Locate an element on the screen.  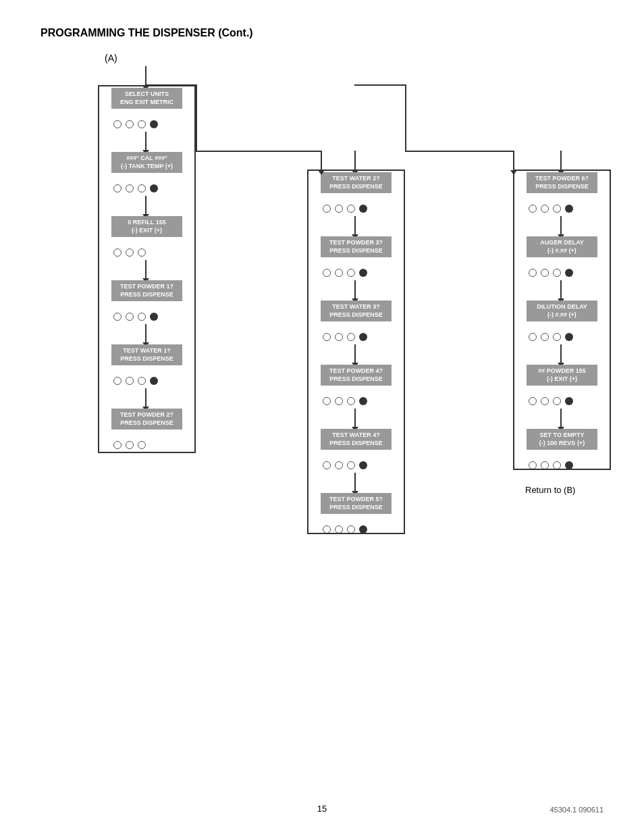
return-label: Return to (B) is located at coordinates (550, 490).